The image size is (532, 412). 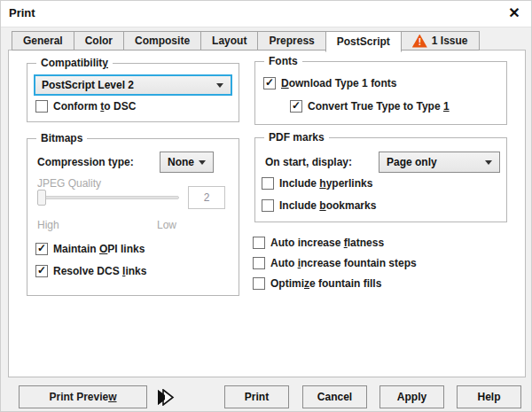 What do you see at coordinates (42, 271) in the screenshot?
I see `resolve-dcs-checkbox` at bounding box center [42, 271].